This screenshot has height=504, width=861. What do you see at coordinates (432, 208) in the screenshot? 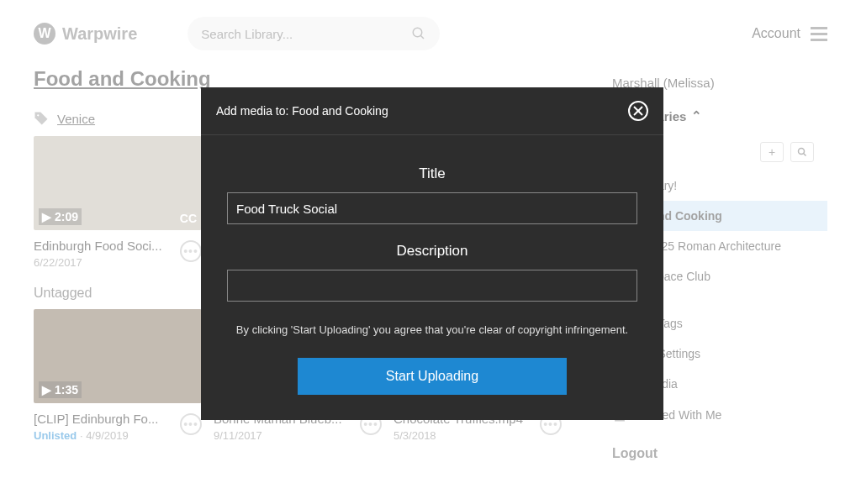
I see `title-input` at bounding box center [432, 208].